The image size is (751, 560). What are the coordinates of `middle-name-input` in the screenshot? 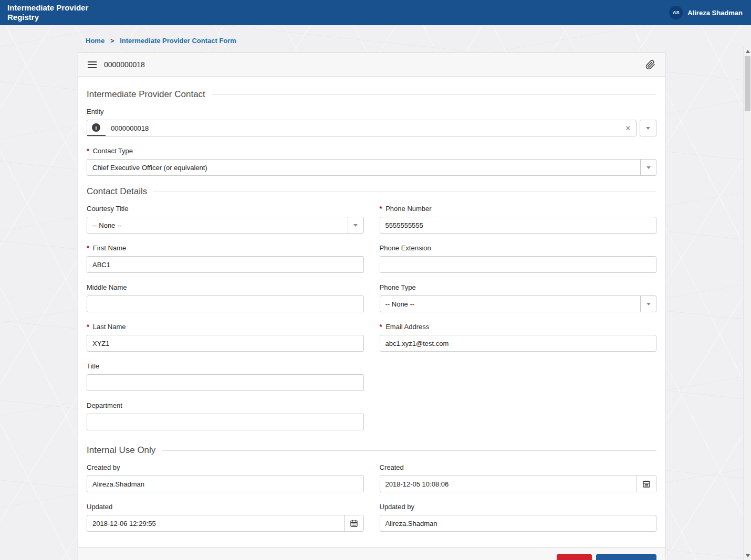 It's located at (225, 304).